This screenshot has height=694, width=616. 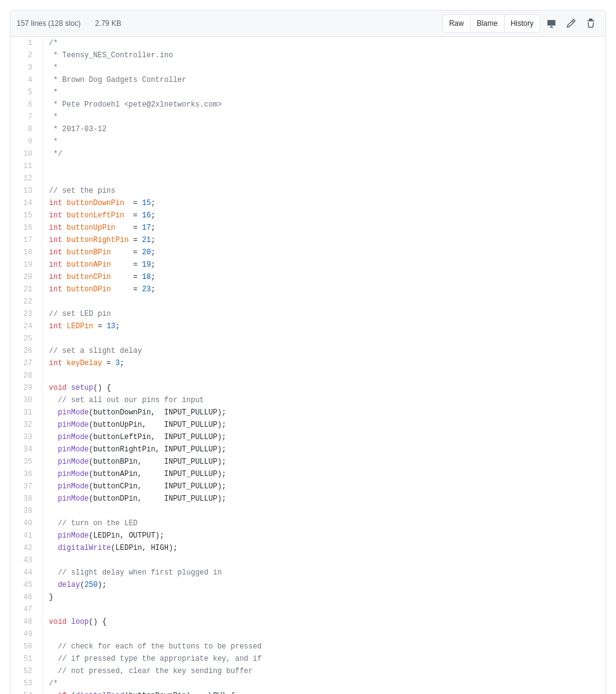 What do you see at coordinates (324, 240) in the screenshot?
I see `code-line: int buttonRightPin = 21;` at bounding box center [324, 240].